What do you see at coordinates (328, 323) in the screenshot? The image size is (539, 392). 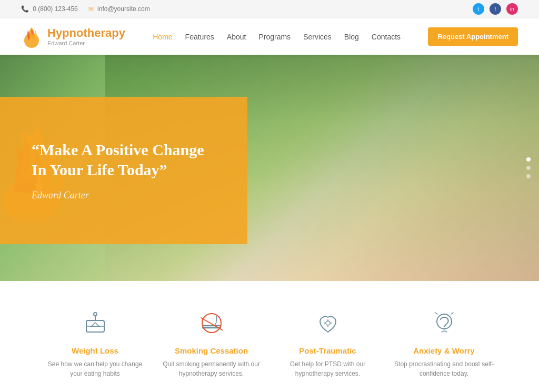 I see `ptsd-icon` at bounding box center [328, 323].